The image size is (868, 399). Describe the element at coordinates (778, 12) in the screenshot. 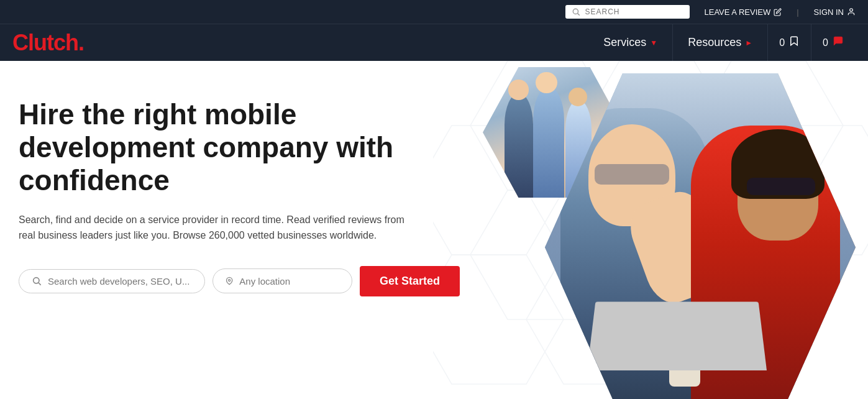

I see `pencil-icon` at that location.